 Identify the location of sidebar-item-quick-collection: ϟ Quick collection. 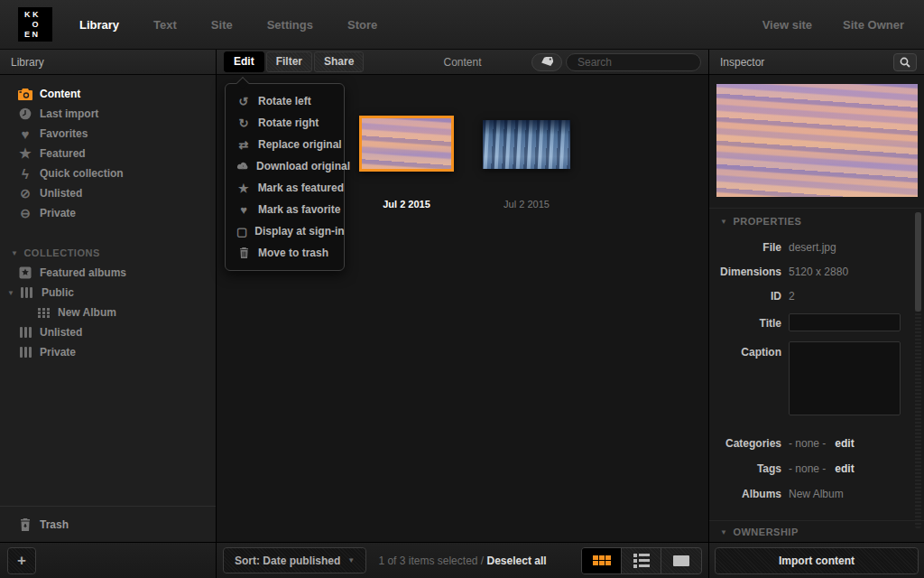
(108, 173).